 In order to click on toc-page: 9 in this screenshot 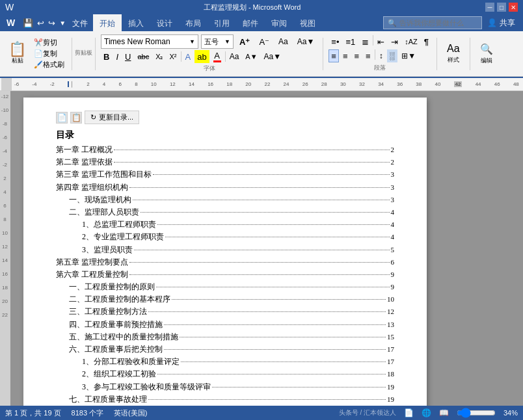, I will do `click(393, 275)`.